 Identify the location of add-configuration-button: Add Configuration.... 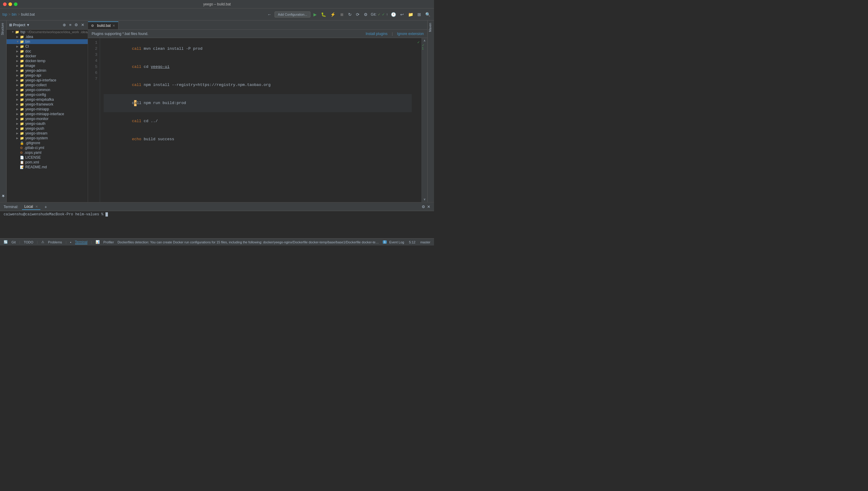
(292, 15).